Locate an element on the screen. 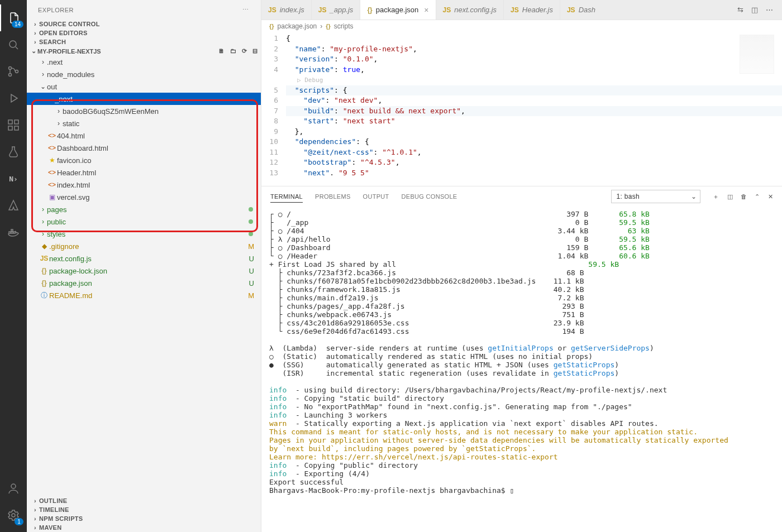  tab-next-config: JSnext.config.js is located at coordinates (470, 10).